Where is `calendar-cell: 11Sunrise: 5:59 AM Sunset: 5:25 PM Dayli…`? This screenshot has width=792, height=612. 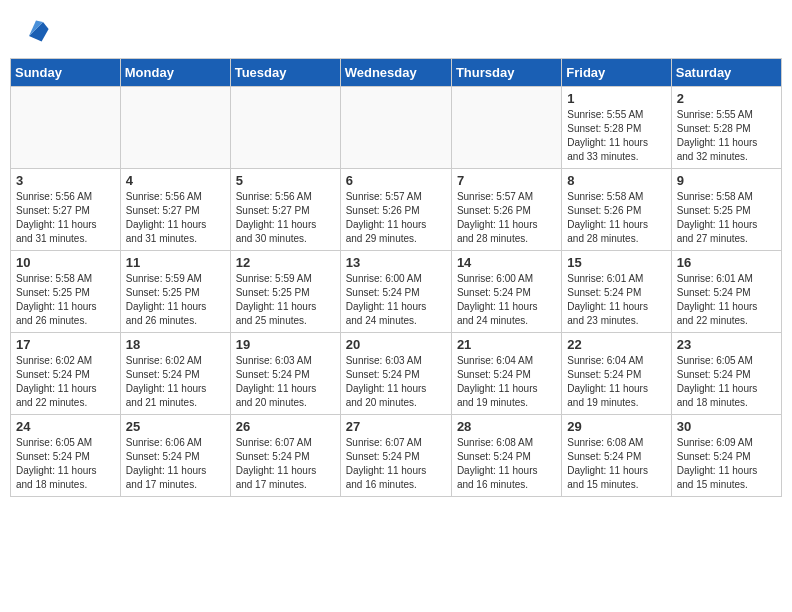
calendar-cell: 11Sunrise: 5:59 AM Sunset: 5:25 PM Dayli… is located at coordinates (175, 292).